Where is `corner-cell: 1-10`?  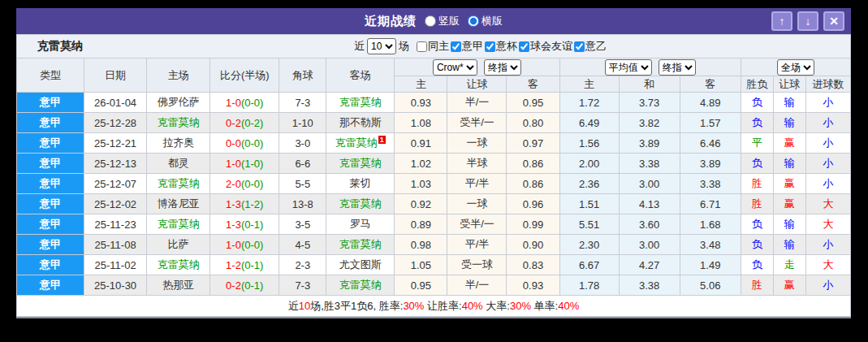
corner-cell: 1-10 is located at coordinates (303, 123).